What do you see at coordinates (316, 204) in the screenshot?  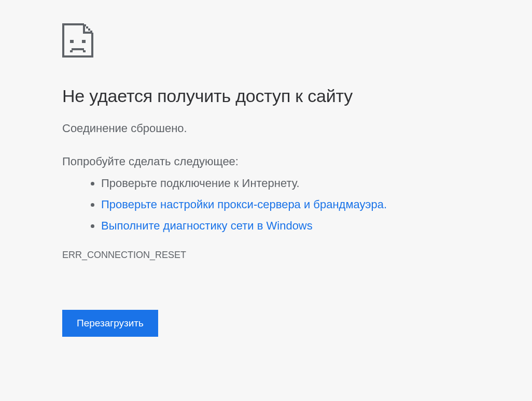 I see `list-item: Проверьте настройки прокси-сервера и бра…` at bounding box center [316, 204].